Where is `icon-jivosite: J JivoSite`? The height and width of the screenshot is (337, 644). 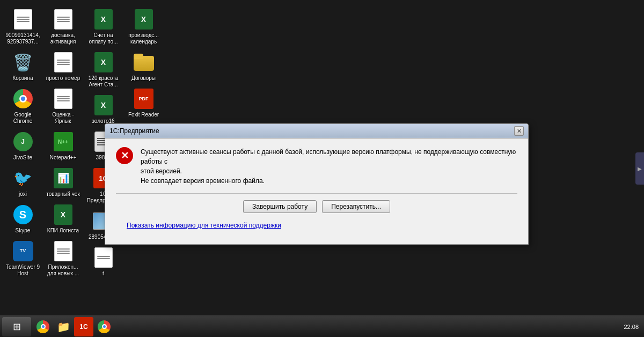 icon-jivosite: J JivoSite is located at coordinates (23, 146).